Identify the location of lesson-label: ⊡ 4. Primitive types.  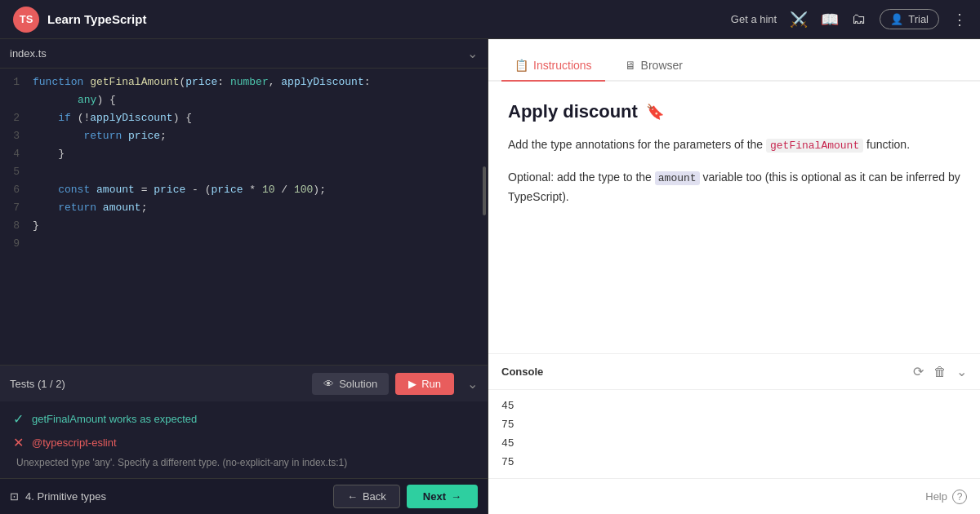
(58, 496).